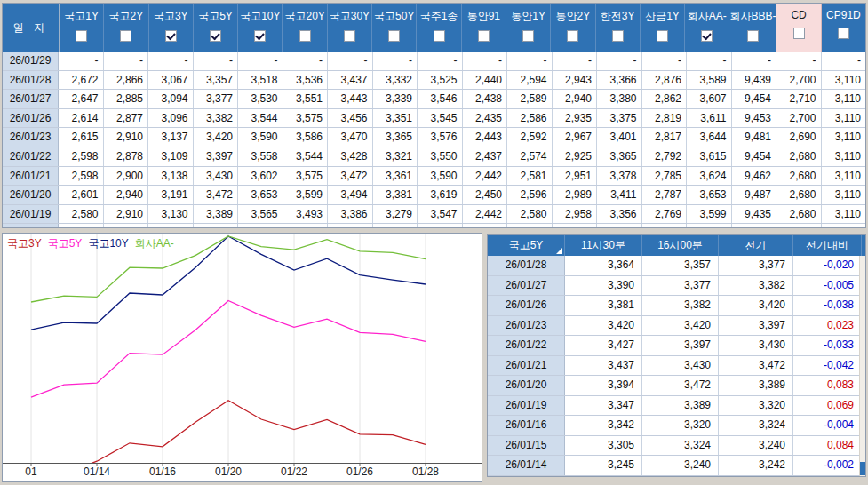  I want to click on value-cell: 3,575, so click(306, 176).